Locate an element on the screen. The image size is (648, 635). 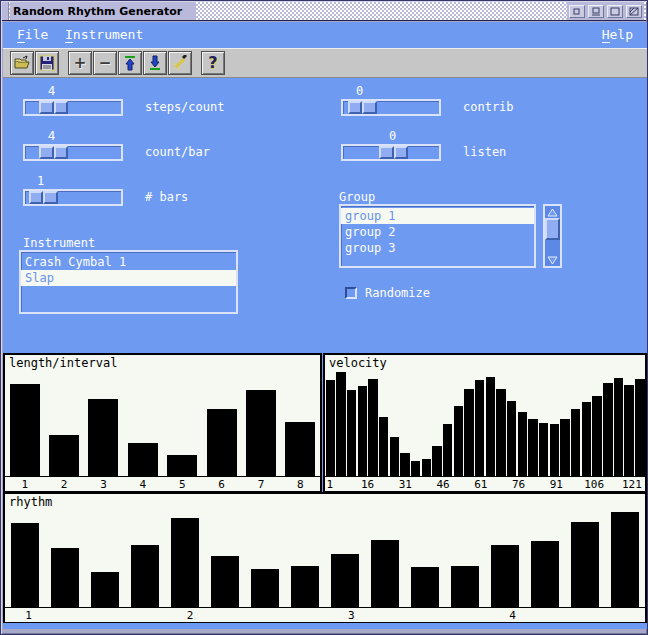
help-button: ? is located at coordinates (213, 63).